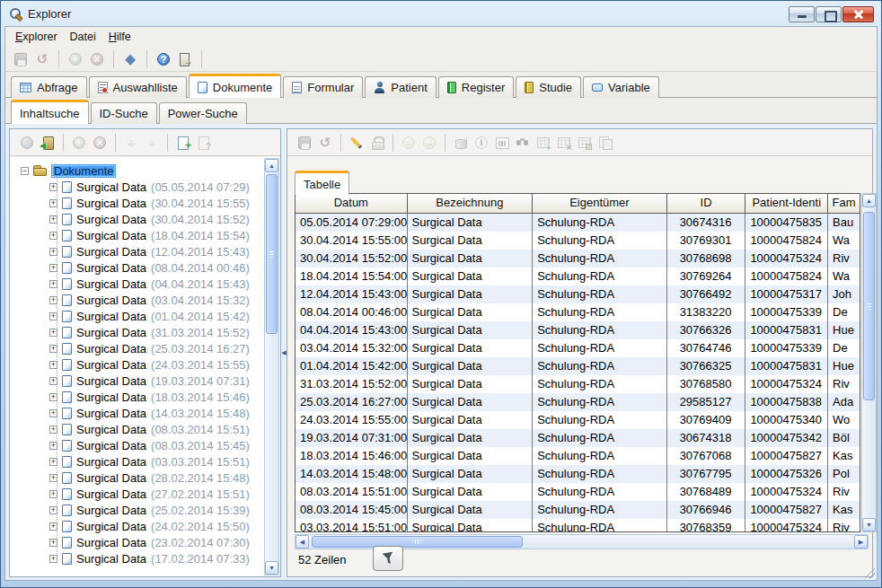 This screenshot has width=882, height=588. What do you see at coordinates (146, 203) in the screenshot?
I see `tree-item-surgical-data: Surgical Data (30.04.2014 15:55)` at bounding box center [146, 203].